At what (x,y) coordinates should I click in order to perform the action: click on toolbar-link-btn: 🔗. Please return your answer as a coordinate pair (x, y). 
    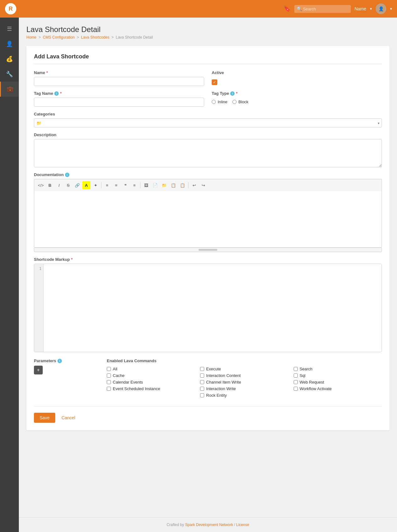
    Looking at the image, I should click on (77, 185).